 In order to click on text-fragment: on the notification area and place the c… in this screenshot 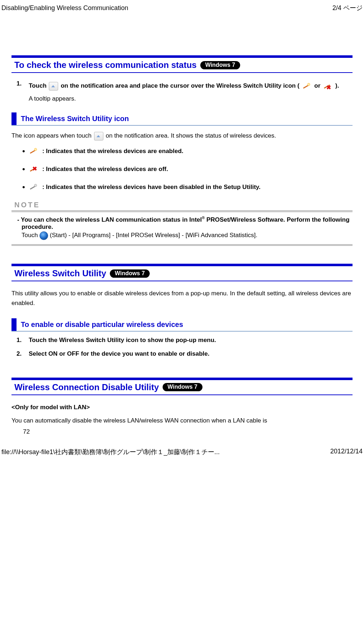, I will do `click(181, 86)`.